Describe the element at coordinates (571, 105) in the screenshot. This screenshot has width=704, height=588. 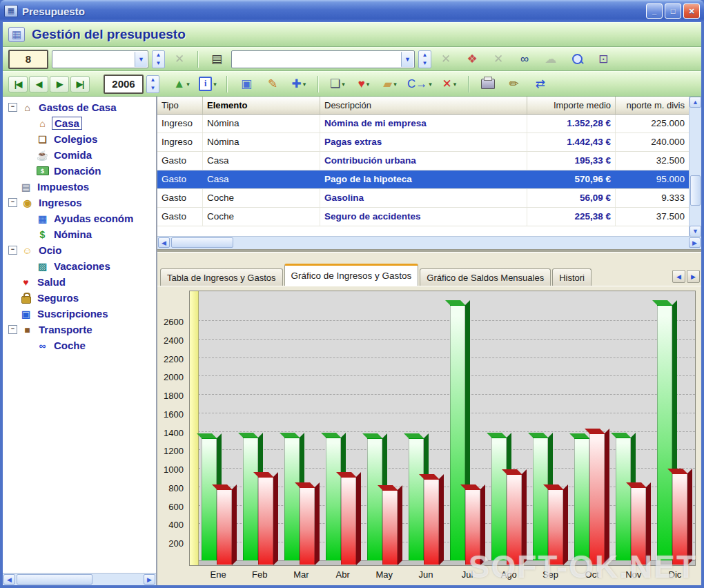
I see `column-header-importe-medio: Importe medio` at that location.